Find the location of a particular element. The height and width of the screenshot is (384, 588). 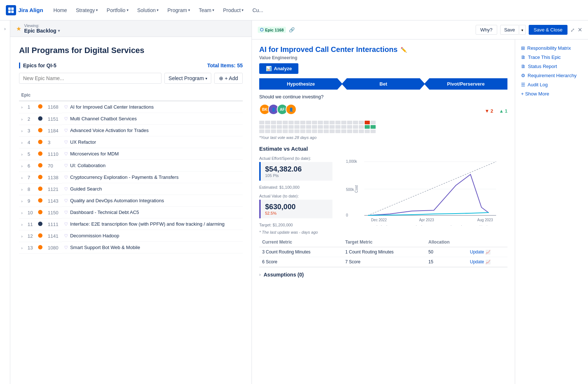

row-num: 8 is located at coordinates (31, 189).